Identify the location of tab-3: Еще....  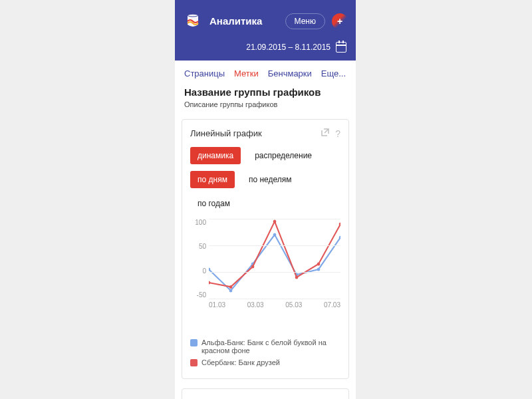
(334, 73).